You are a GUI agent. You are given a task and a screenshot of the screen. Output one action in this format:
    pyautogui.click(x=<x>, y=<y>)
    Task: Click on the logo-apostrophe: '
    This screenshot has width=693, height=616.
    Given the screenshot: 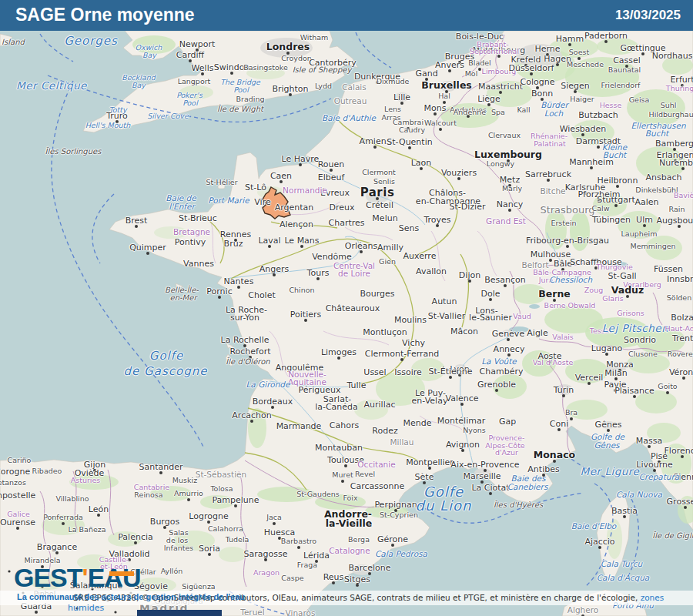 What is the action you would take?
    pyautogui.click(x=85, y=578)
    